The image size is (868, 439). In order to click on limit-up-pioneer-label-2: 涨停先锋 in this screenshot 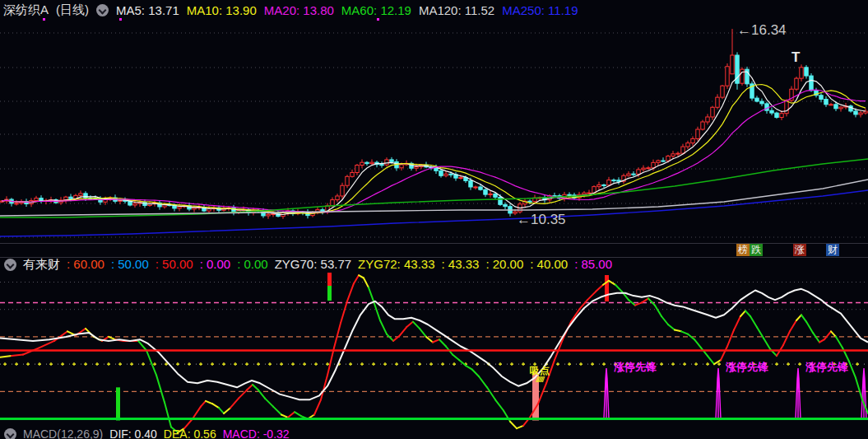, I will do `click(827, 367)`.